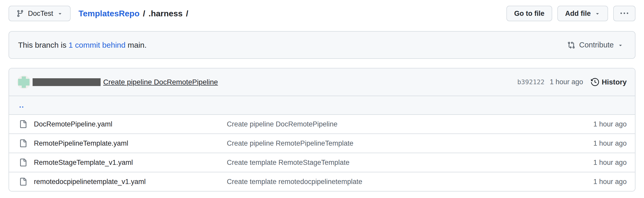  Describe the element at coordinates (596, 45) in the screenshot. I see `contribute-label: Contribute` at that location.